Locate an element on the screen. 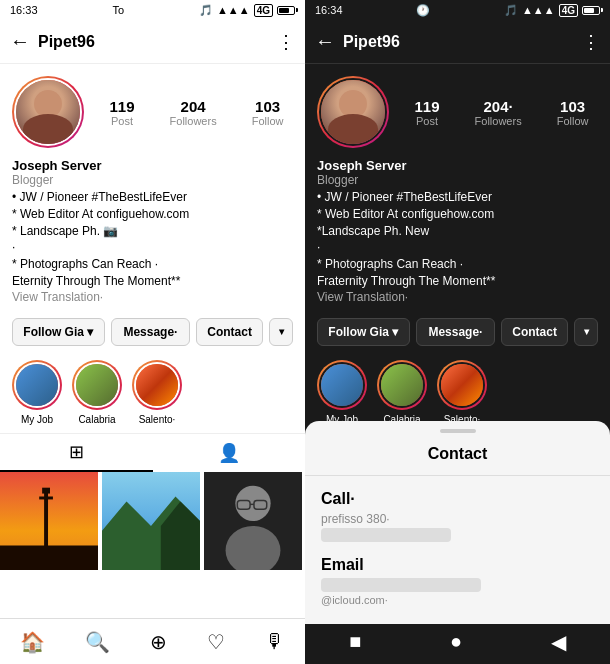 Image resolution: width=610 pixels, height=664 pixels. back-icon-right: ◀ is located at coordinates (558, 642).